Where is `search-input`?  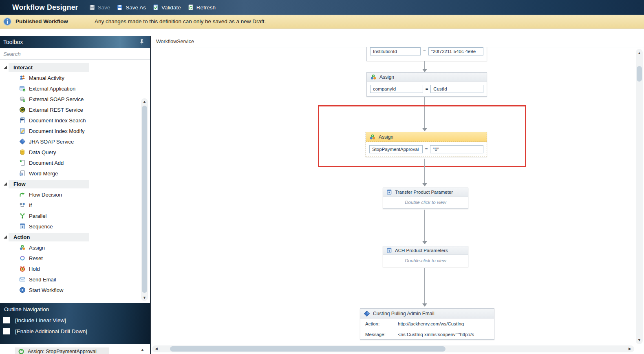
search-input is located at coordinates (75, 54).